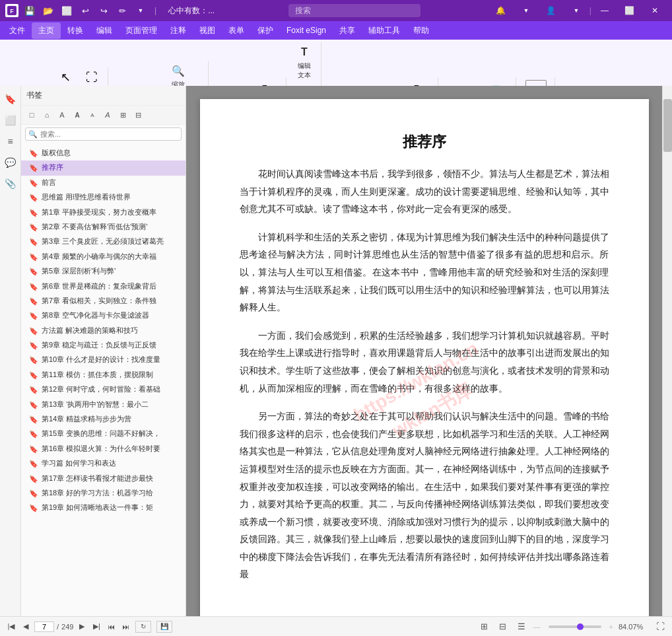 The height and width of the screenshot is (636, 672). What do you see at coordinates (630, 11) in the screenshot?
I see `maximize-btn: ⬜` at bounding box center [630, 11].